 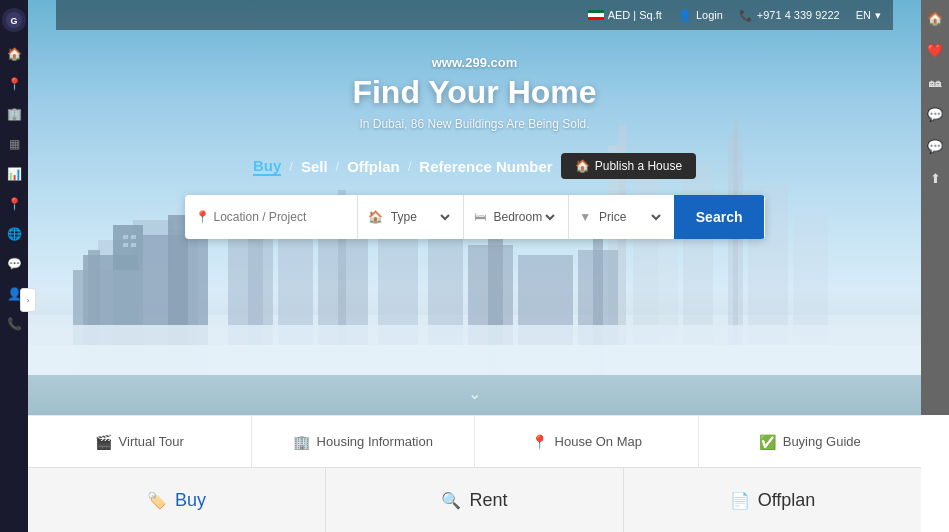 What do you see at coordinates (878, 16) in the screenshot?
I see `chevron-down-icon: ▾` at bounding box center [878, 16].